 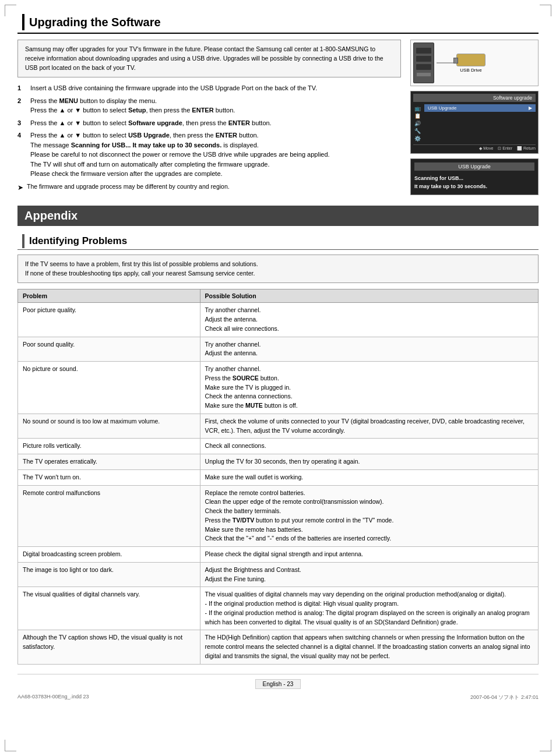 What do you see at coordinates (23, 22) in the screenshot?
I see `section-bar` at bounding box center [23, 22].